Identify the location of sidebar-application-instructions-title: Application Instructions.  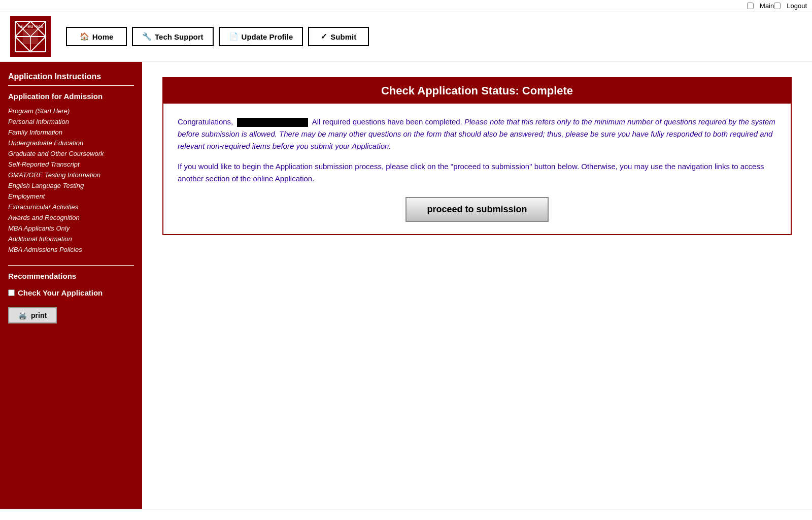
(71, 77).